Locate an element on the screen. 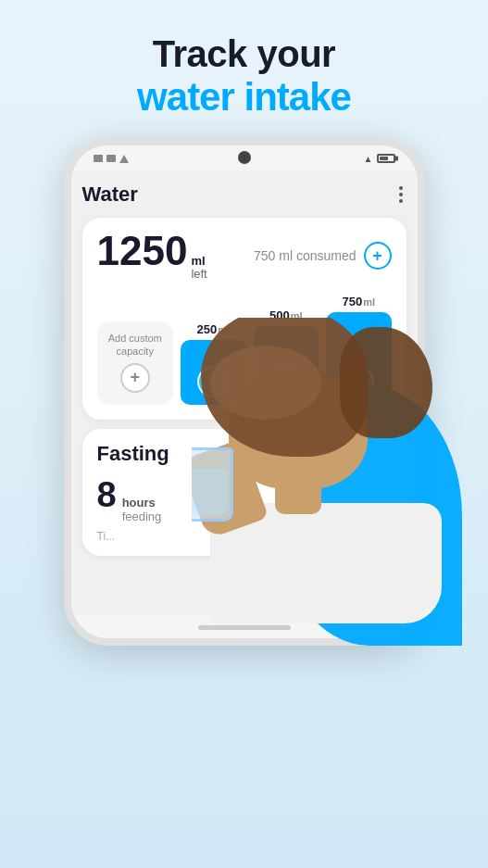  menu-dots-button is located at coordinates (401, 195).